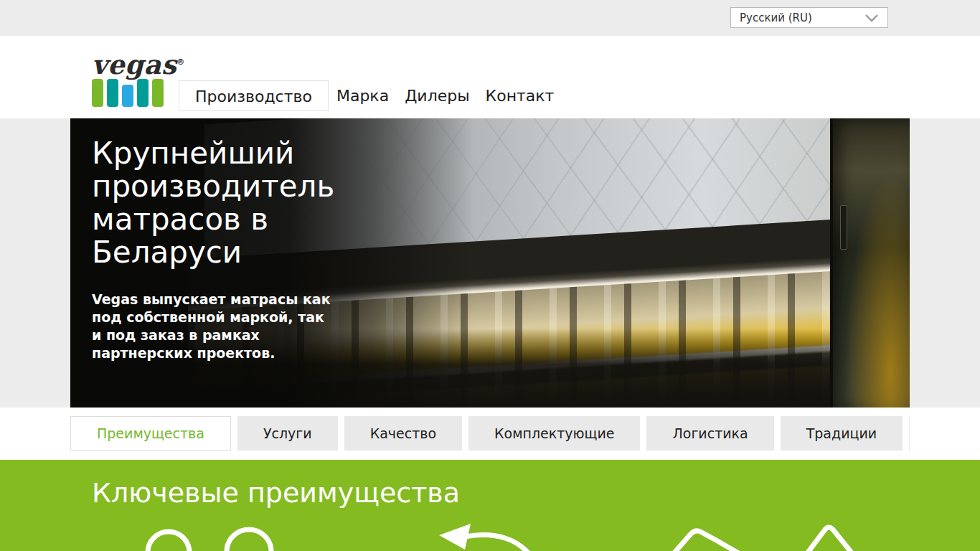 The image size is (980, 551). Describe the element at coordinates (872, 18) in the screenshot. I see `chevron-down-icon` at that location.